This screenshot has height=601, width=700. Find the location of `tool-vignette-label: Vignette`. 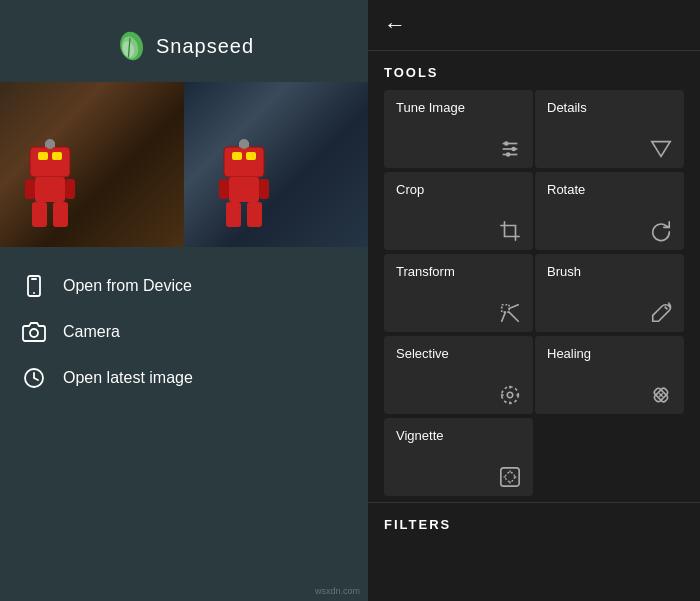

tool-vignette-label: Vignette is located at coordinates (458, 436).